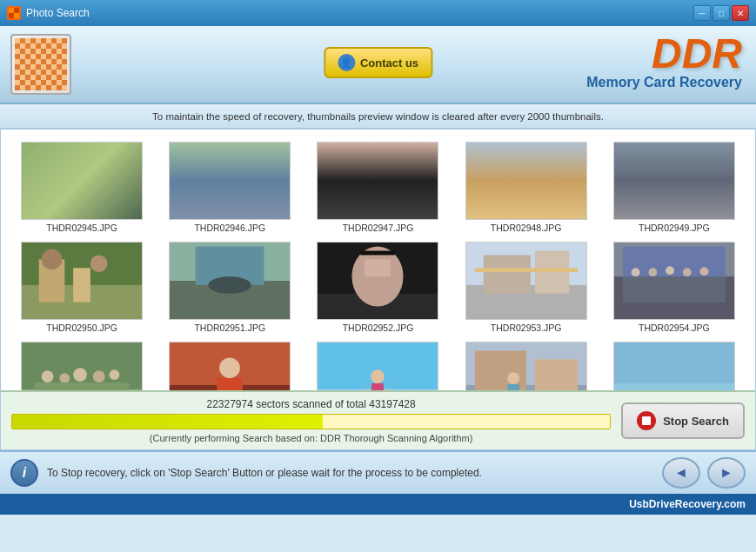 The width and height of the screenshot is (756, 552). What do you see at coordinates (378, 504) in the screenshot?
I see `footer: UsbDriveRecovery.com` at bounding box center [378, 504].